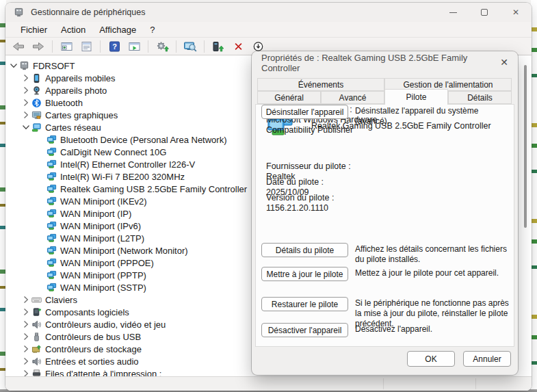  What do you see at coordinates (105, 324) in the screenshot?
I see `tree-item-label: Contrôleurs audio, vidéo et jeu` at bounding box center [105, 324].